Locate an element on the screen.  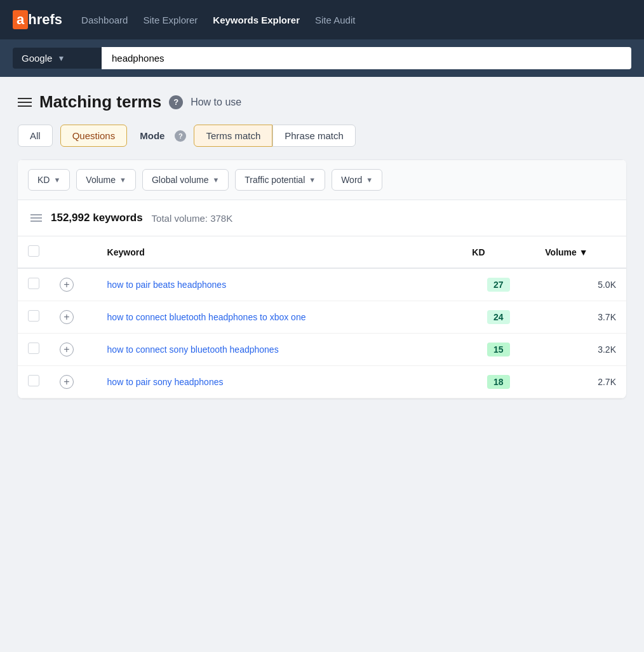
select-all-checkbox is located at coordinates (34, 251).